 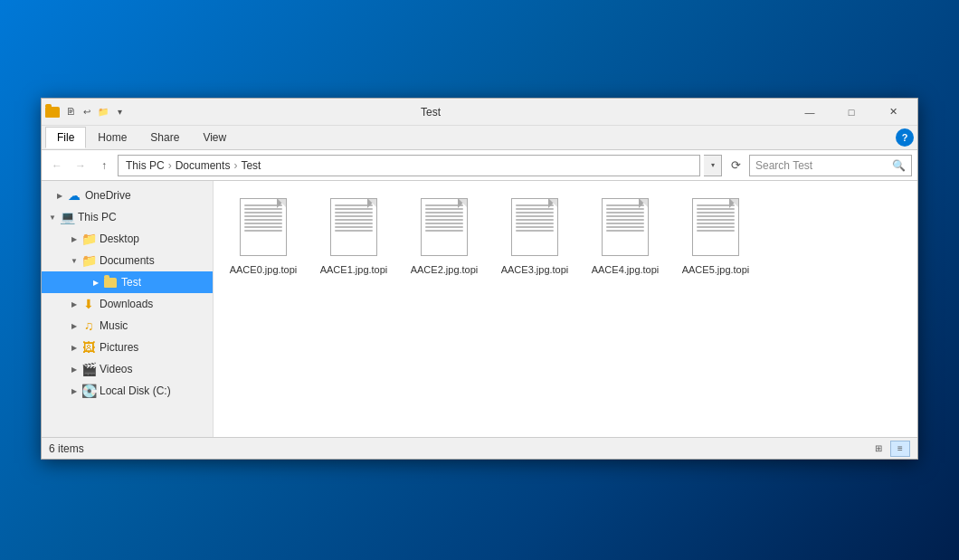 I want to click on list-view-button: ⊞, so click(x=878, y=449).